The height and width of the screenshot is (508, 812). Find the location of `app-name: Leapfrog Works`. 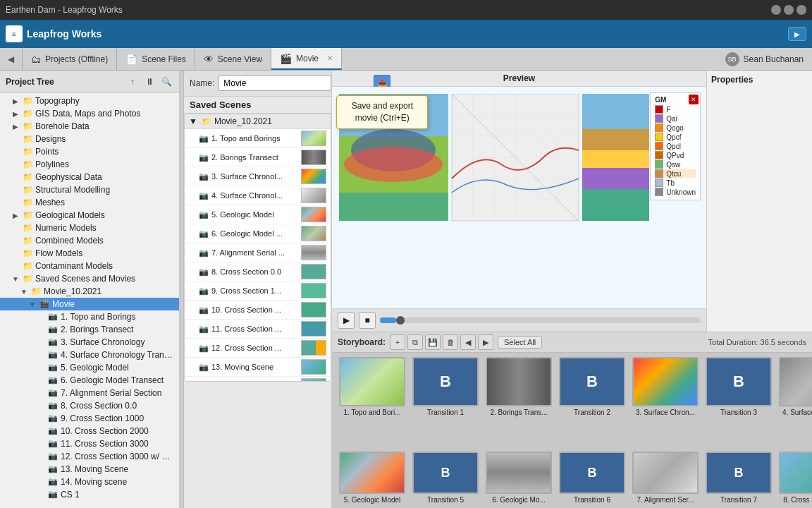

app-name: Leapfrog Works is located at coordinates (64, 34).